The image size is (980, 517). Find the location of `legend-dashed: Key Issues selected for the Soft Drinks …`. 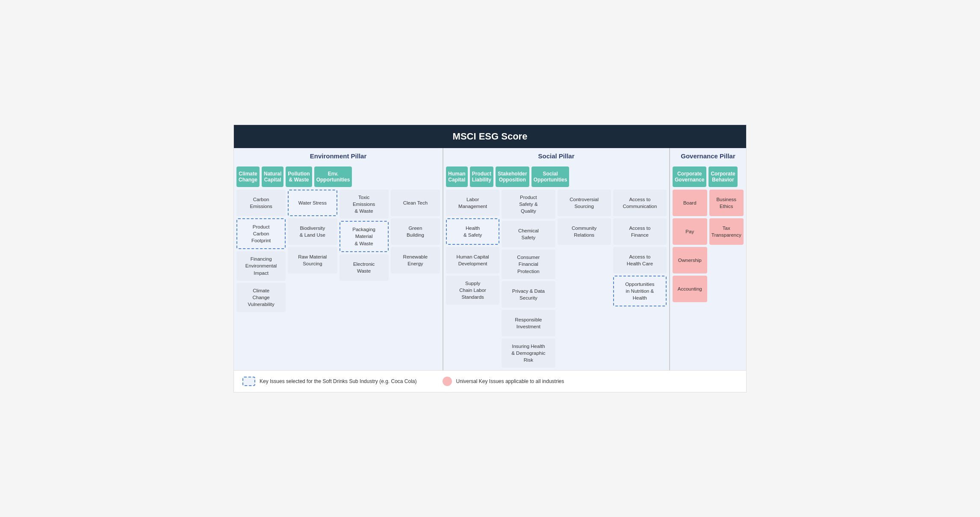

legend-dashed: Key Issues selected for the Soft Drinks … is located at coordinates (330, 381).